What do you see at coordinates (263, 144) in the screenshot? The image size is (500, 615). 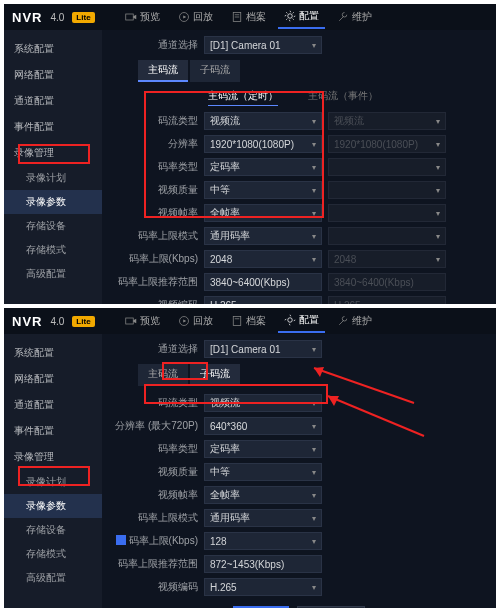 I see `resolution-select: 1920*1080(1080P)▾` at bounding box center [263, 144].